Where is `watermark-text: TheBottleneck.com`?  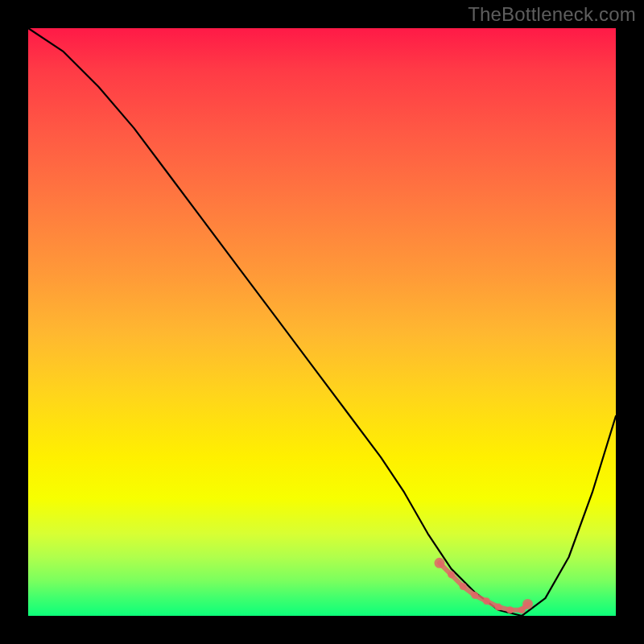 watermark-text: TheBottleneck.com is located at coordinates (552, 14).